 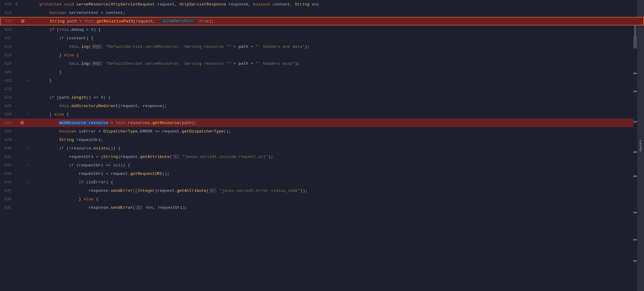 What do you see at coordinates (94, 165) in the screenshot?
I see `token: (requestUri ==` at bounding box center [94, 165].